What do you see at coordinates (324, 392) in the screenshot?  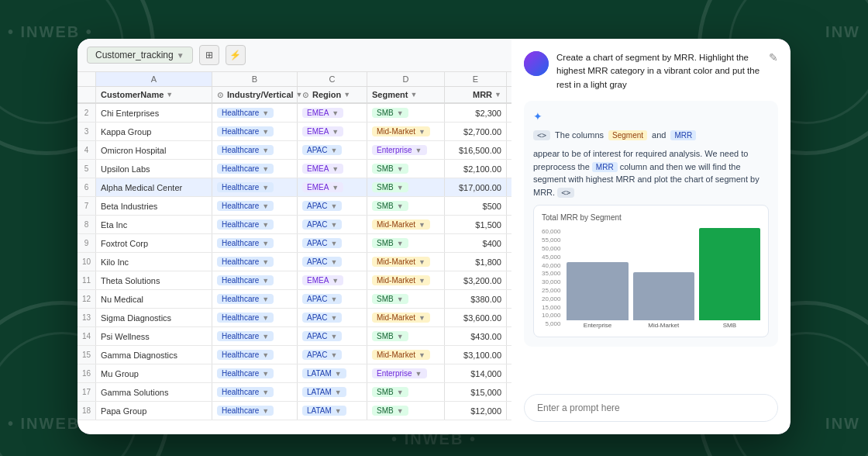 I see `region-tag: LATAM▼` at bounding box center [324, 392].